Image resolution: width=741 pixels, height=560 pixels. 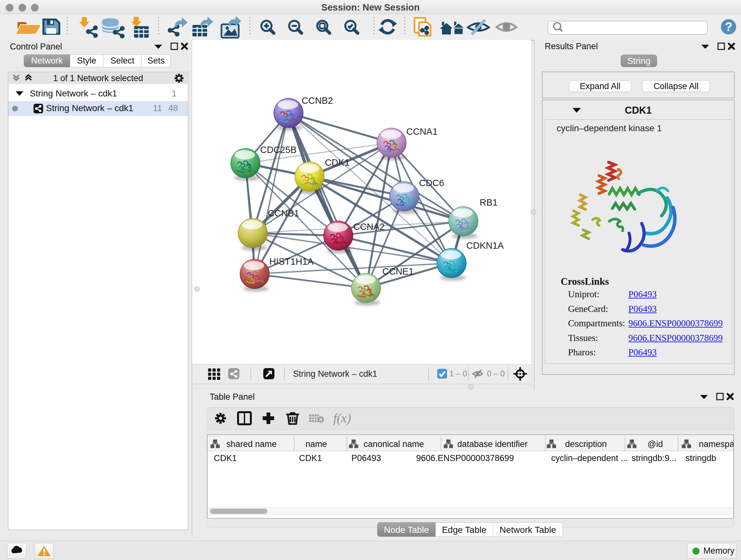 What do you see at coordinates (317, 101) in the screenshot?
I see `svg-text: CCNB2` at bounding box center [317, 101].